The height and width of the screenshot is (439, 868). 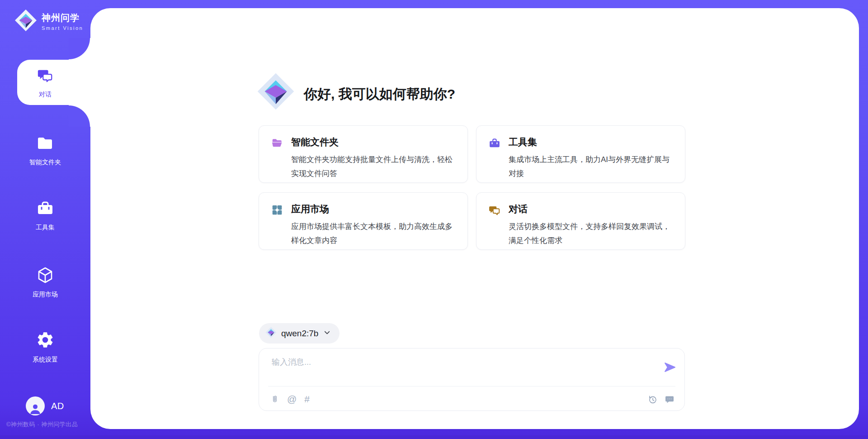 I want to click on hash-tag-button: #, so click(x=307, y=399).